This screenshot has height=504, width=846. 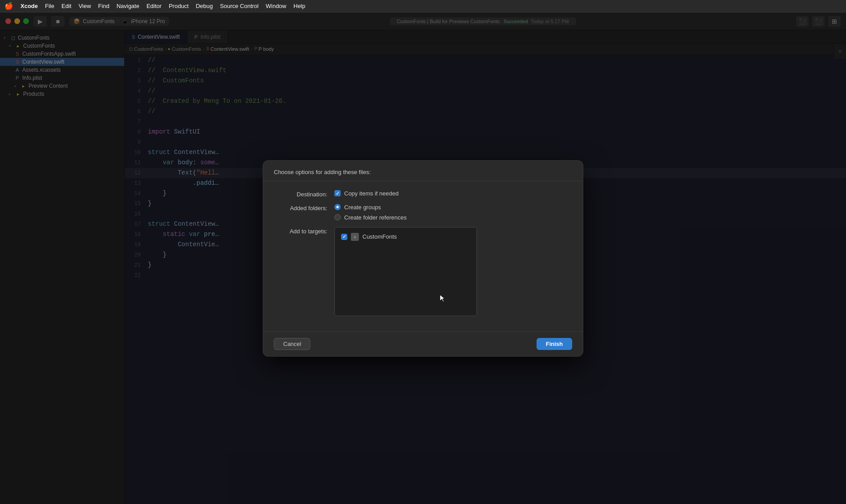 What do you see at coordinates (371, 193) in the screenshot?
I see `destination-option-label: Copy items if needed` at bounding box center [371, 193].